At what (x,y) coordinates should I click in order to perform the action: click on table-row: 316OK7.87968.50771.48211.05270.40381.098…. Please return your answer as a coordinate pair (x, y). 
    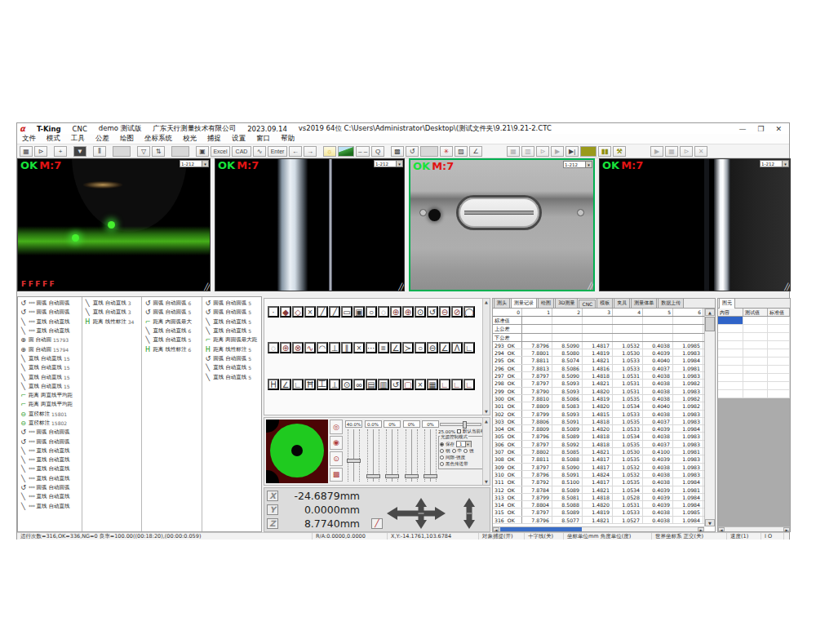
    Looking at the image, I should click on (604, 521).